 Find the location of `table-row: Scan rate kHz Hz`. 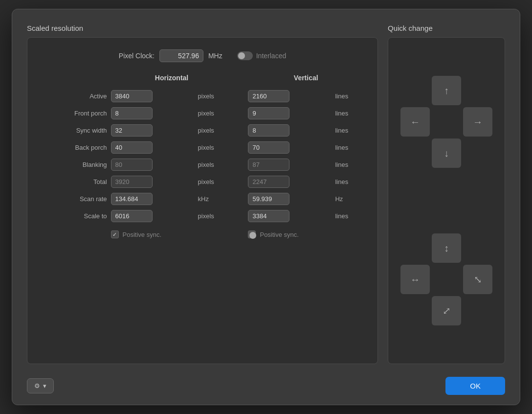

table-row: Scan rate kHz Hz is located at coordinates (202, 199).